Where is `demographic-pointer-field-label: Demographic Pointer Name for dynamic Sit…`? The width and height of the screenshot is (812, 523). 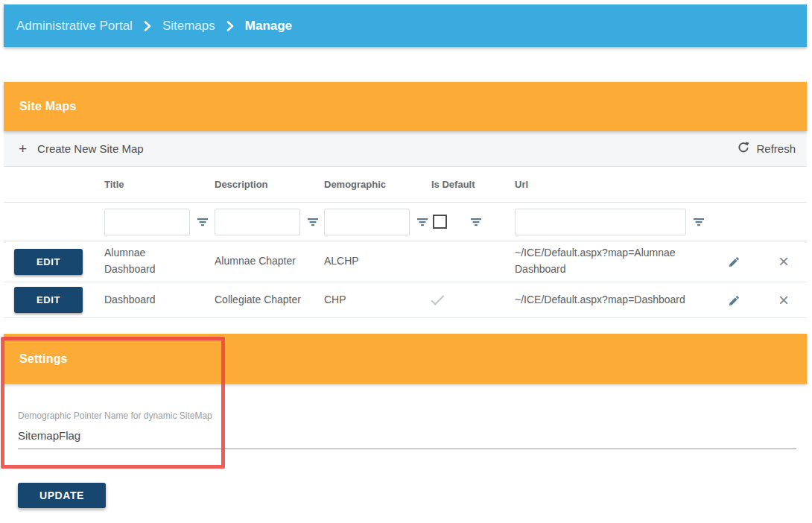 demographic-pointer-field-label: Demographic Pointer Name for dynamic Sit… is located at coordinates (407, 416).